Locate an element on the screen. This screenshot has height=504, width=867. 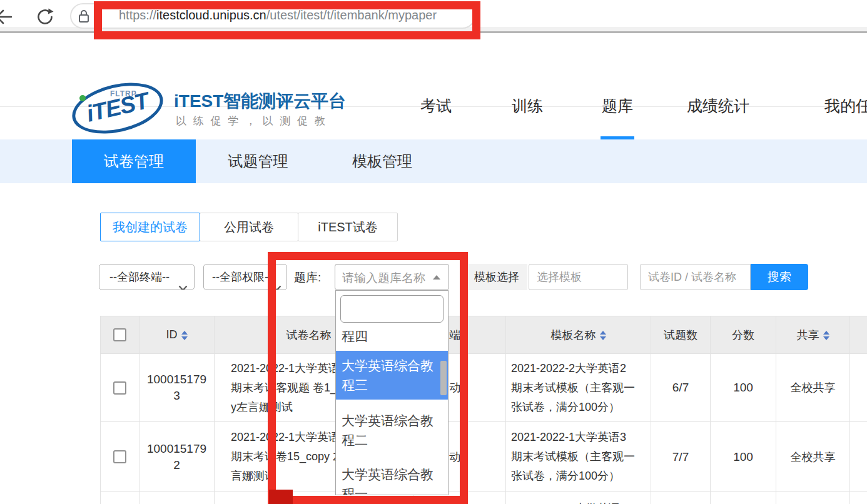
bank-dropdown-panel: 程四 大学英语综合教程三 大学英语综合教程二 大学英语综合教程一 is located at coordinates (392, 393).